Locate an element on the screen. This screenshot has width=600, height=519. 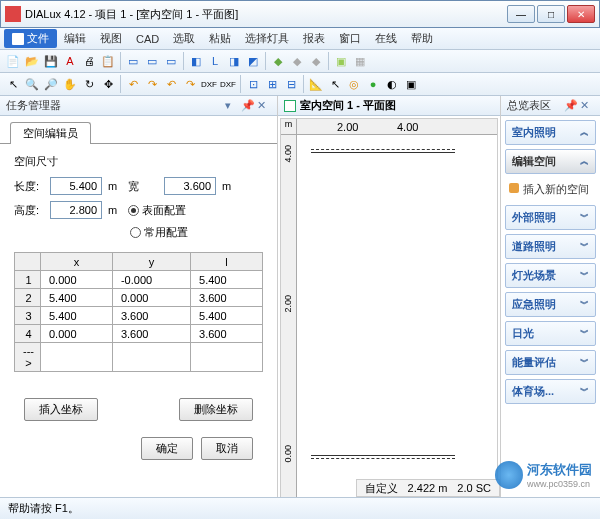
th-x: x is located at coordinates (77, 262).